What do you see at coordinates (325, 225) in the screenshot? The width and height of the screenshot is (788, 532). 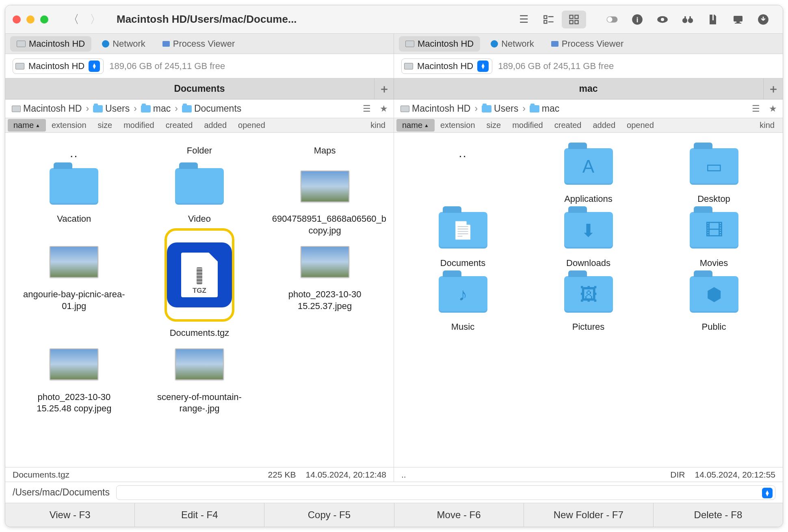 I see `file-name-label: 6904758951_6868a06560_b copy.jpg` at bounding box center [325, 225].